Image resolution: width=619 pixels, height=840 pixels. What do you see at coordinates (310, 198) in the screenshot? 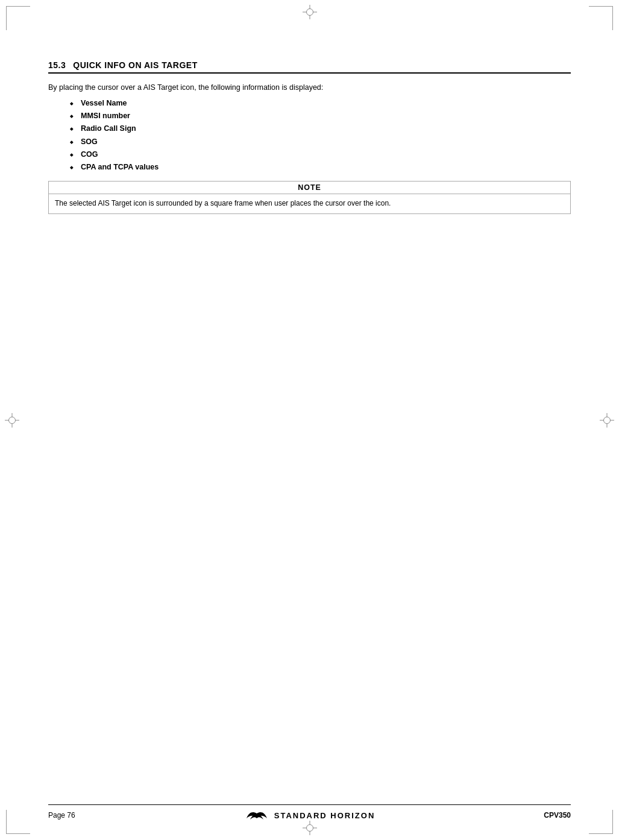
I see `note-box: NOTE The selected AIS Target icon is sur…` at bounding box center [310, 198].